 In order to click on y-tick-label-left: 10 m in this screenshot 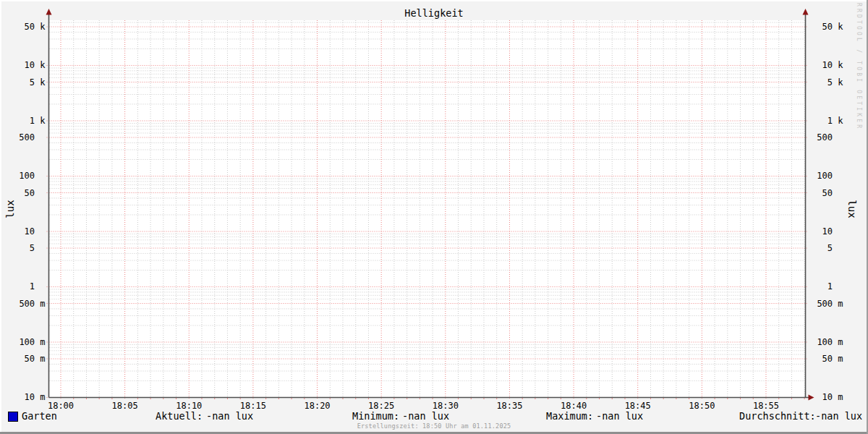, I will do `click(35, 397)`.